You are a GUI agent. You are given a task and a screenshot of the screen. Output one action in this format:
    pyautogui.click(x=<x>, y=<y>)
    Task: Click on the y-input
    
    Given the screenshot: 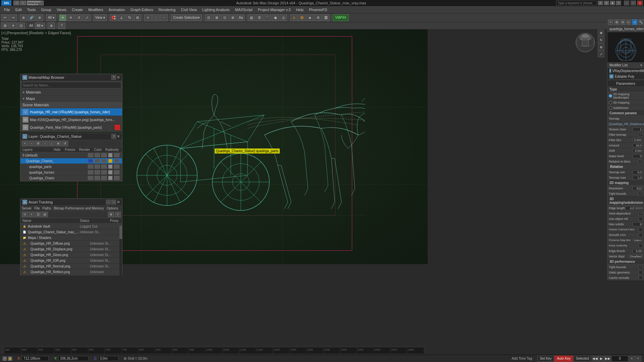 What is the action you would take?
    pyautogui.click(x=73, y=359)
    